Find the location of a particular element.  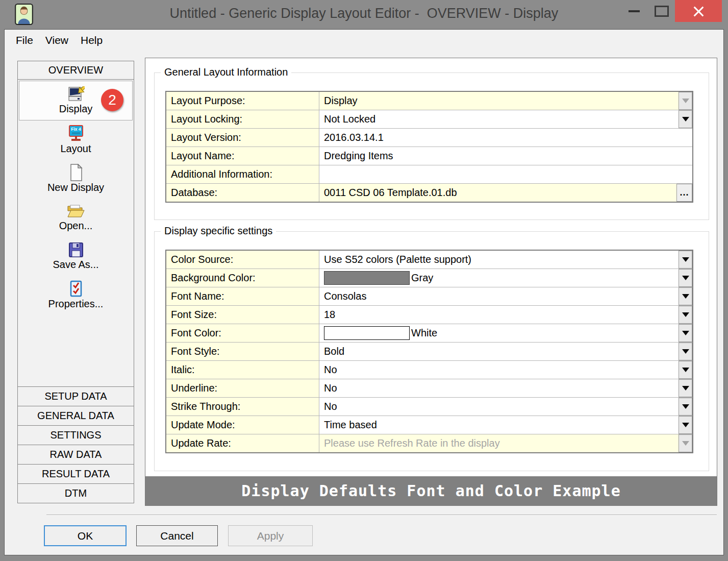

maximize-button is located at coordinates (662, 11).